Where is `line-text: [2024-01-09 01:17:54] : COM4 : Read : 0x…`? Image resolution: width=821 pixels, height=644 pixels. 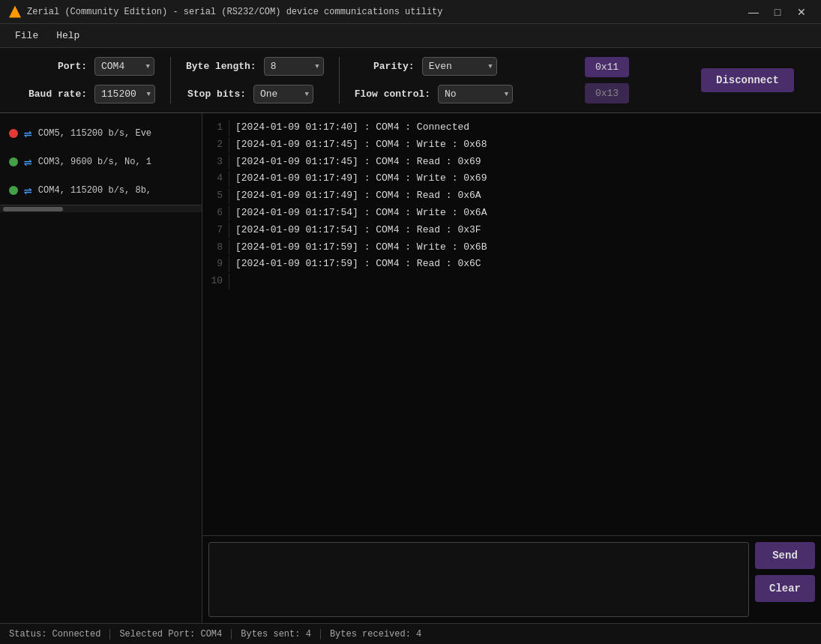
line-text: [2024-01-09 01:17:54] : COM4 : Read : 0x… is located at coordinates (358, 231).